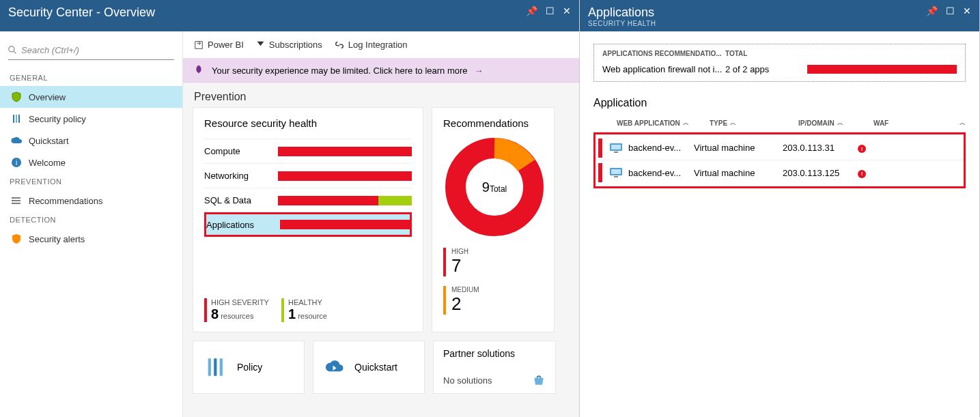  I want to click on policy-tile: Policy, so click(249, 367).